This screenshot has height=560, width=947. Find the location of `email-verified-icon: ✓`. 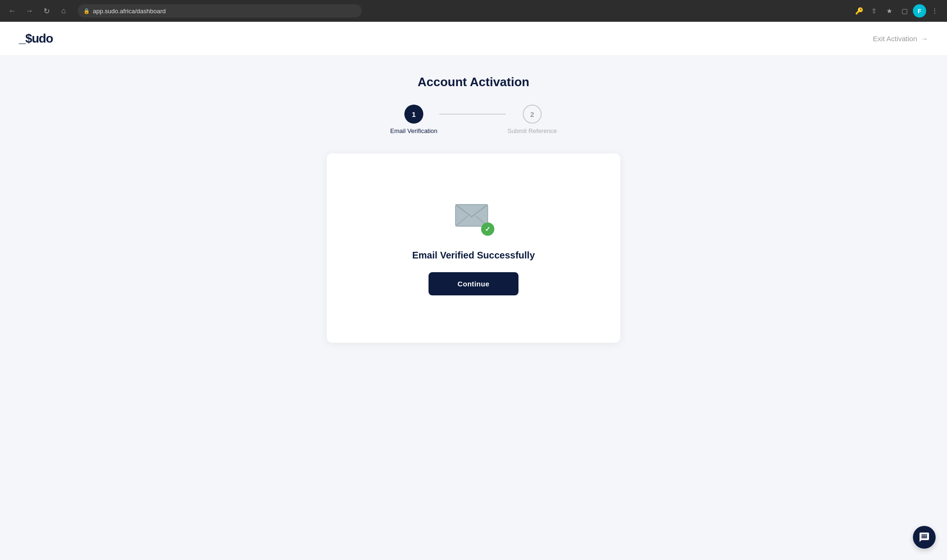

email-verified-icon: ✓ is located at coordinates (474, 217).